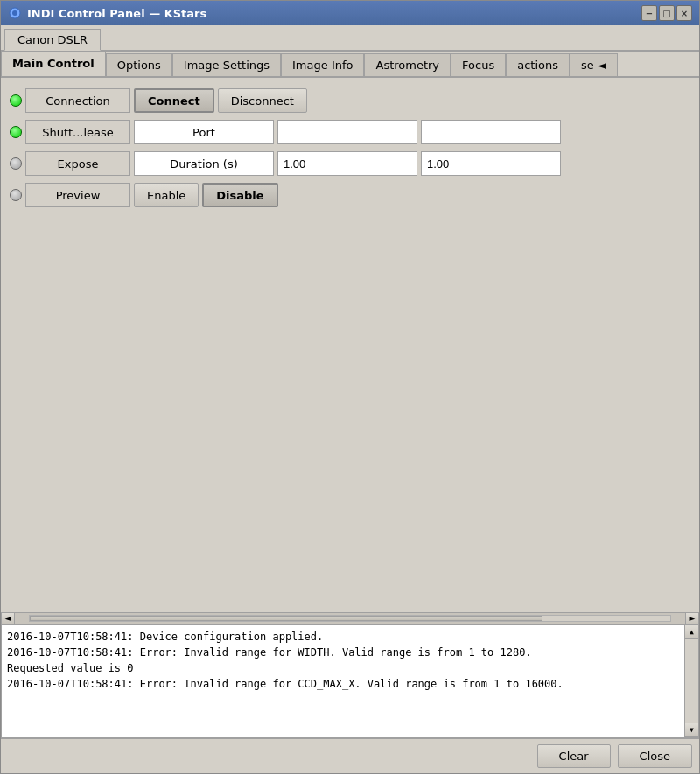  What do you see at coordinates (16, 132) in the screenshot?
I see `shutter-indicator` at bounding box center [16, 132].